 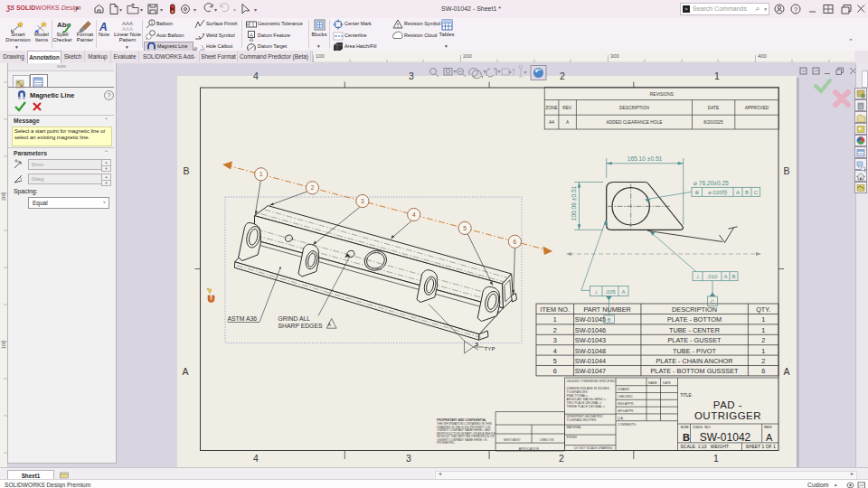 What do you see at coordinates (575, 427) in the screenshot?
I see `svg-text: MATERIAL` at bounding box center [575, 427].